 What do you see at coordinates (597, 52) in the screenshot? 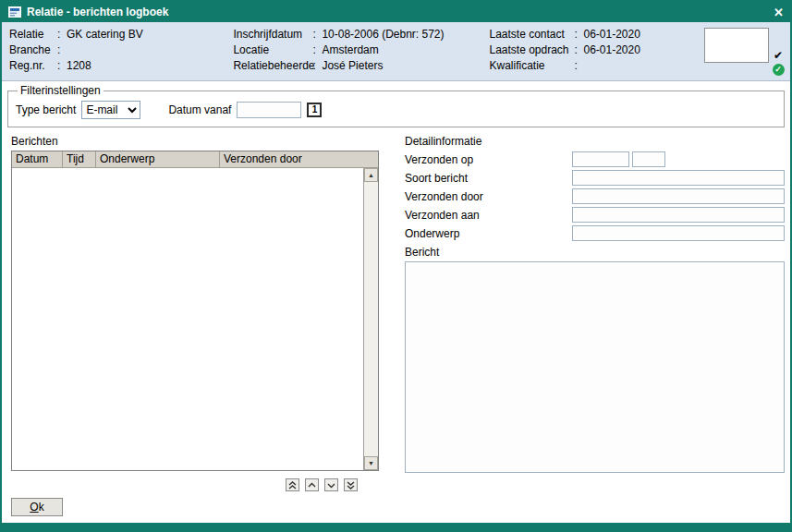
I see `header-column-3: Laatste contact:06-01-2020 Laatste opdra…` at bounding box center [597, 52].